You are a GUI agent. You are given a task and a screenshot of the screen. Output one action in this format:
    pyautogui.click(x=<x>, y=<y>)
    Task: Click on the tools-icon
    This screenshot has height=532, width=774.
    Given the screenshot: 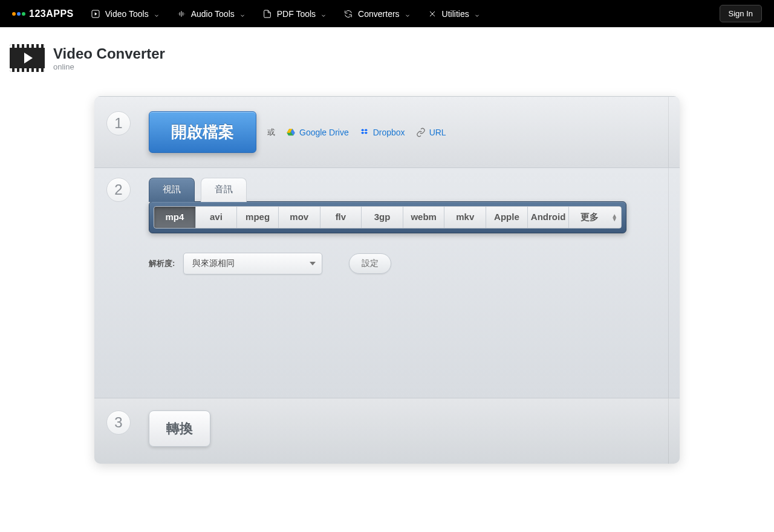 What is the action you would take?
    pyautogui.click(x=432, y=14)
    